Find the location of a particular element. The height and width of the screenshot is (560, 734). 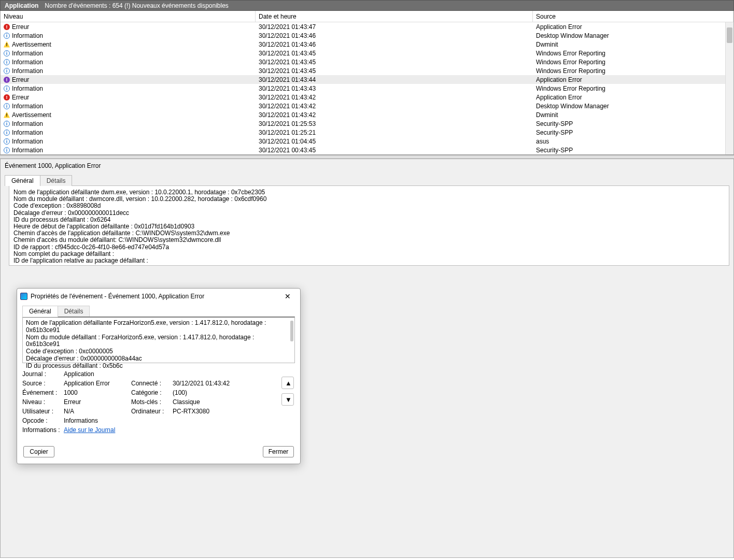

warn-icon is located at coordinates (7, 115).